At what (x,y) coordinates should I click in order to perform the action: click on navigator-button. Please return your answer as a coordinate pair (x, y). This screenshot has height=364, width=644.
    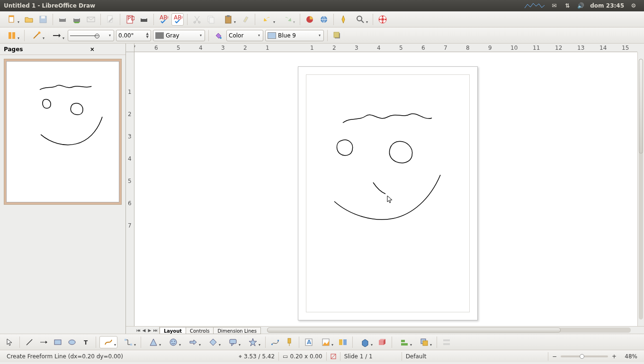
    Looking at the image, I should click on (343, 19).